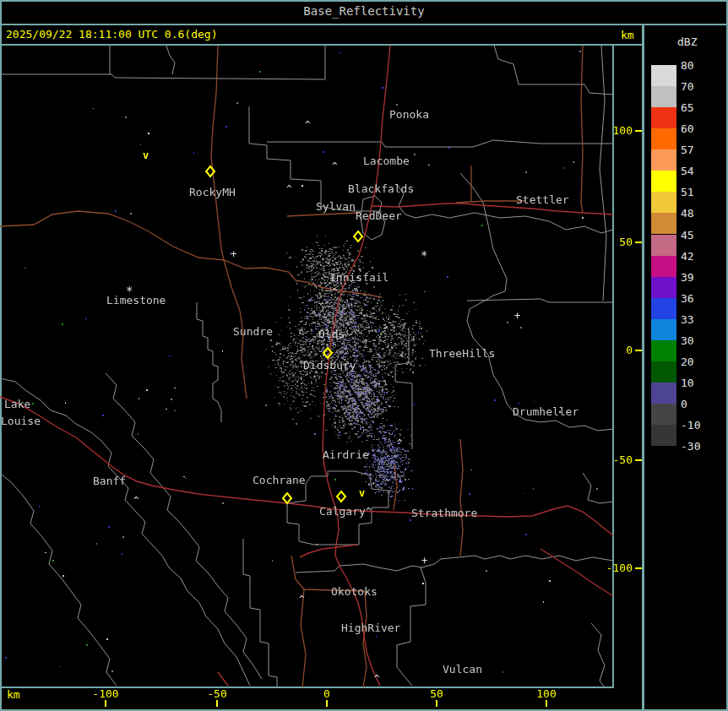 The width and height of the screenshot is (728, 711). I want to click on scale-label: 33, so click(702, 320).